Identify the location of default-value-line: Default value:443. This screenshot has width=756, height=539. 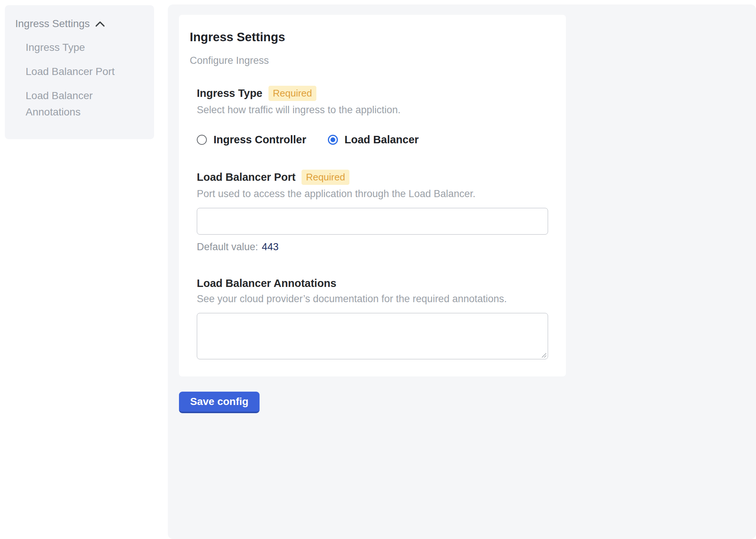
(372, 247).